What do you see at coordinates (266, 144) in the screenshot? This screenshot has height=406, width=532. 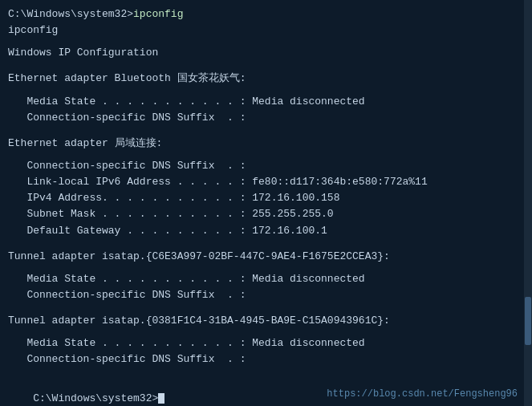 I see `section-local: Ethernet adapter 局域连接:` at bounding box center [266, 144].